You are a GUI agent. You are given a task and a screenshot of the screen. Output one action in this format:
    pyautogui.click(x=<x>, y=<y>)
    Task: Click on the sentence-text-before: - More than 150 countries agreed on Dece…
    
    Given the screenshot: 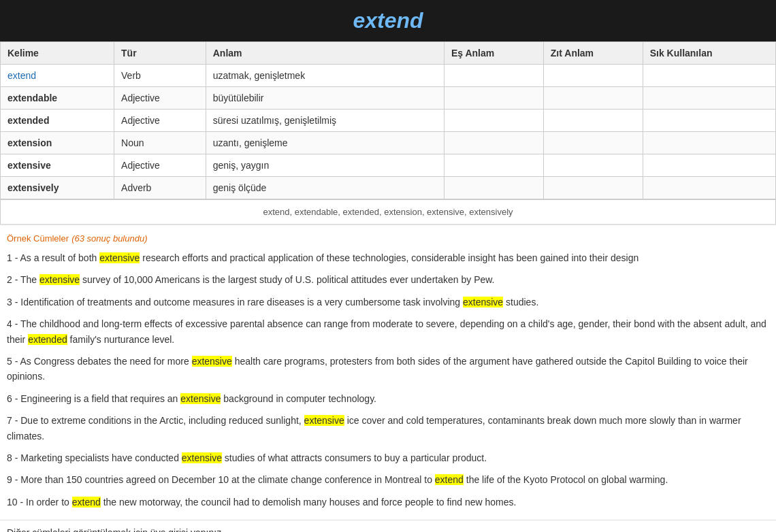 What is the action you would take?
    pyautogui.click(x=225, y=480)
    